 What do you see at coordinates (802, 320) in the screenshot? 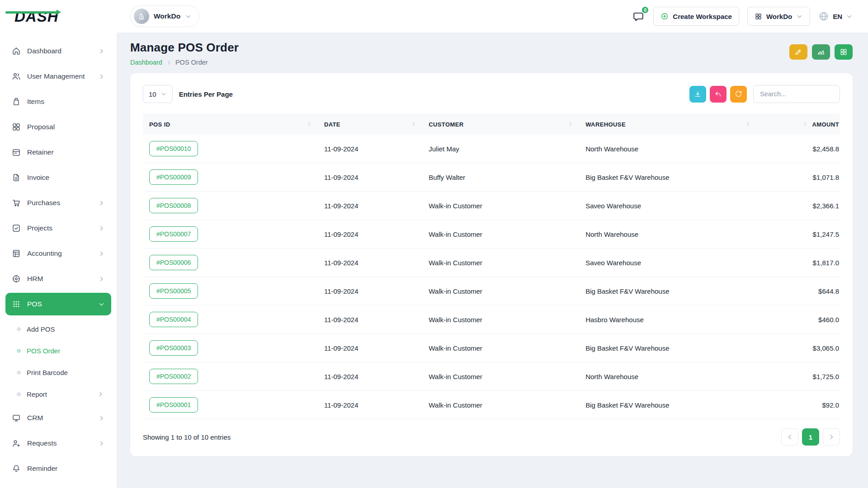
I see `amount-cell: $460.0` at bounding box center [802, 320].